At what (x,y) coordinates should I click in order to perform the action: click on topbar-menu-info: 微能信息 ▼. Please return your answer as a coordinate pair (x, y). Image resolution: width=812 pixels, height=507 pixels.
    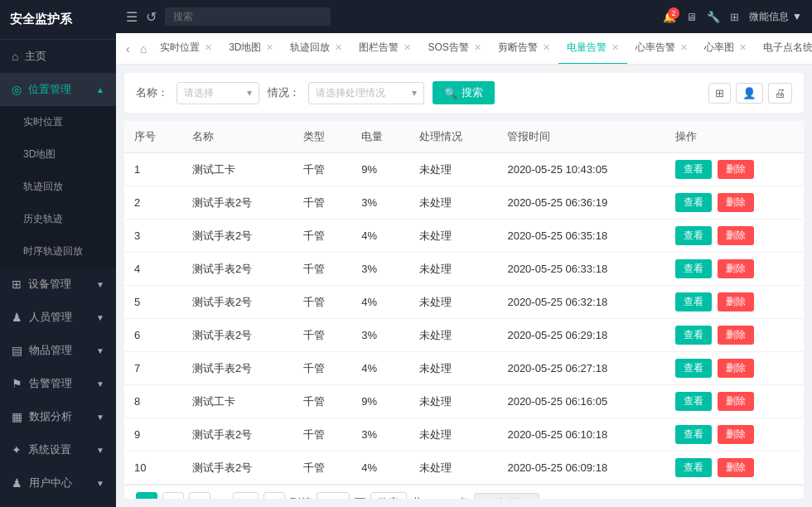
    Looking at the image, I should click on (776, 17).